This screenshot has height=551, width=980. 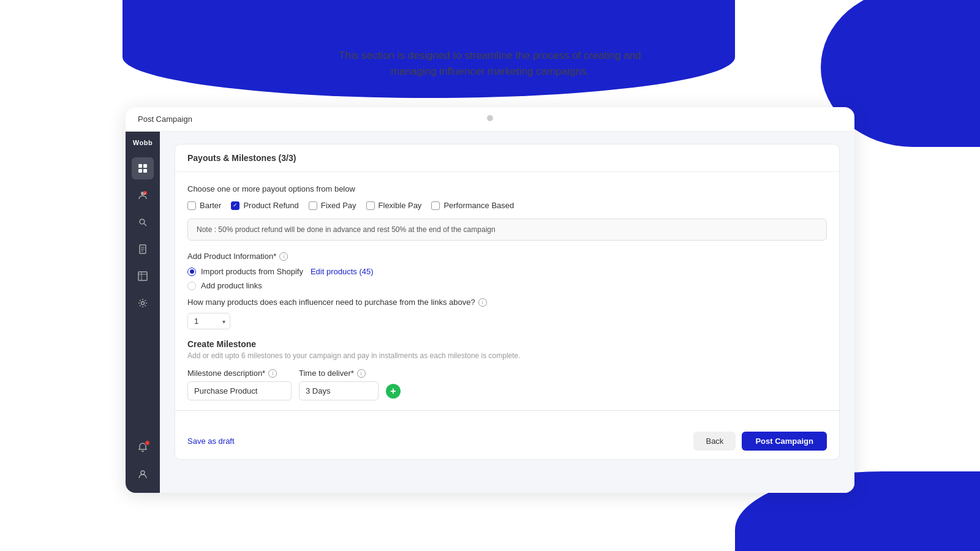 What do you see at coordinates (507, 370) in the screenshot?
I see `milestone-section: Create Milestone Add or edit upto 6 mile…` at bounding box center [507, 370].